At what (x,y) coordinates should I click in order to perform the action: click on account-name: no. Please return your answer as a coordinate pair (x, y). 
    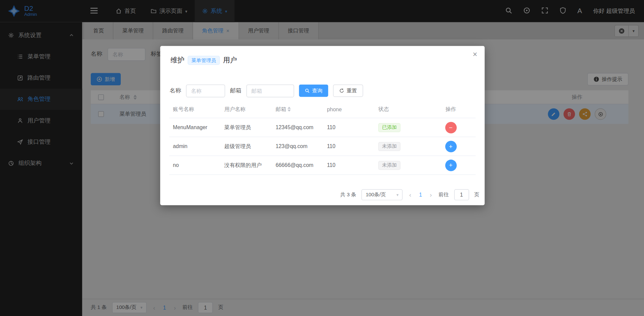
    Looking at the image, I should click on (176, 165).